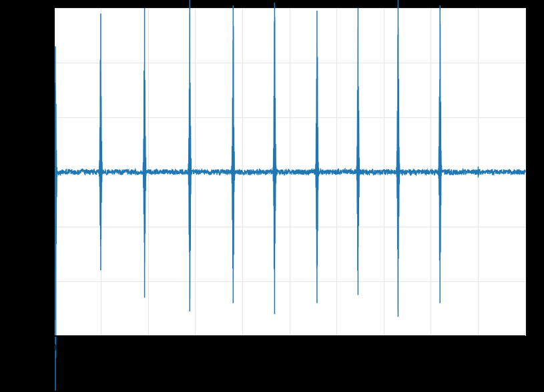 Image resolution: width=544 pixels, height=392 pixels. What do you see at coordinates (337, 347) in the screenshot?
I see `svg-text: 6` at bounding box center [337, 347].